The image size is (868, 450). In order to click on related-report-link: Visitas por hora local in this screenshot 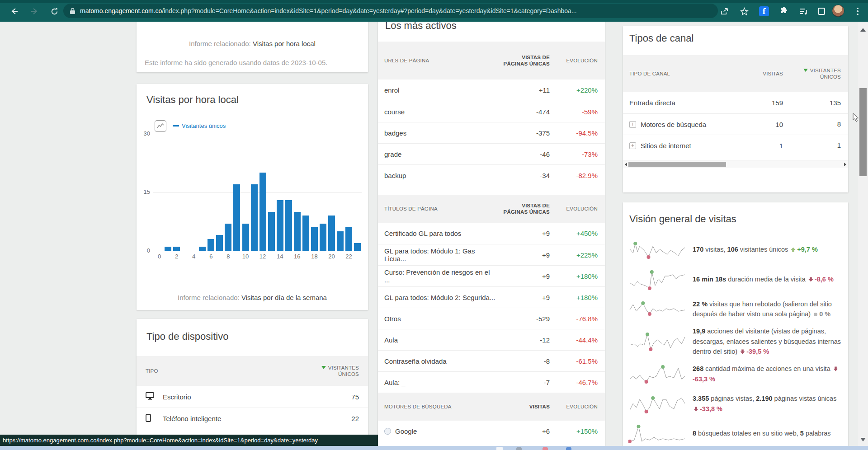, I will do `click(284, 43)`.